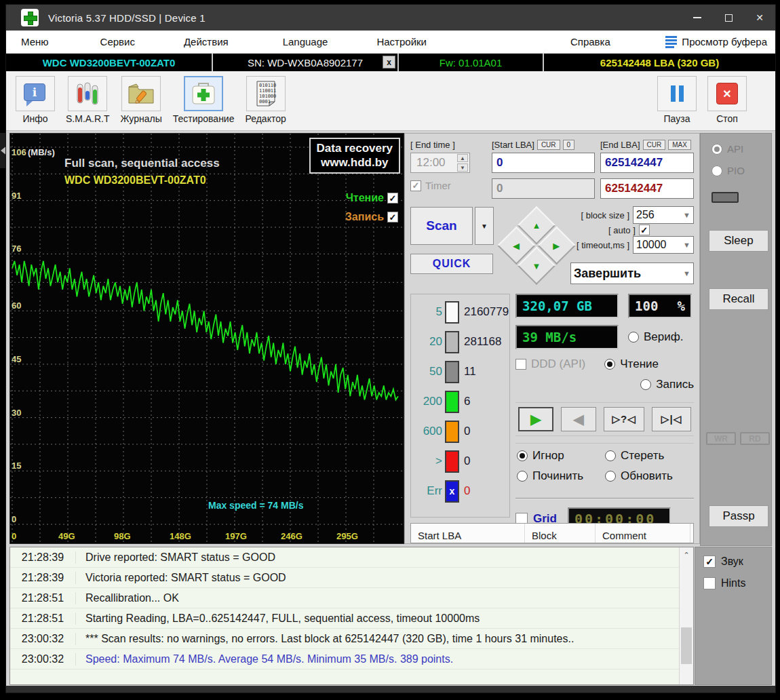  I want to click on action-ignore-radio, so click(522, 456).